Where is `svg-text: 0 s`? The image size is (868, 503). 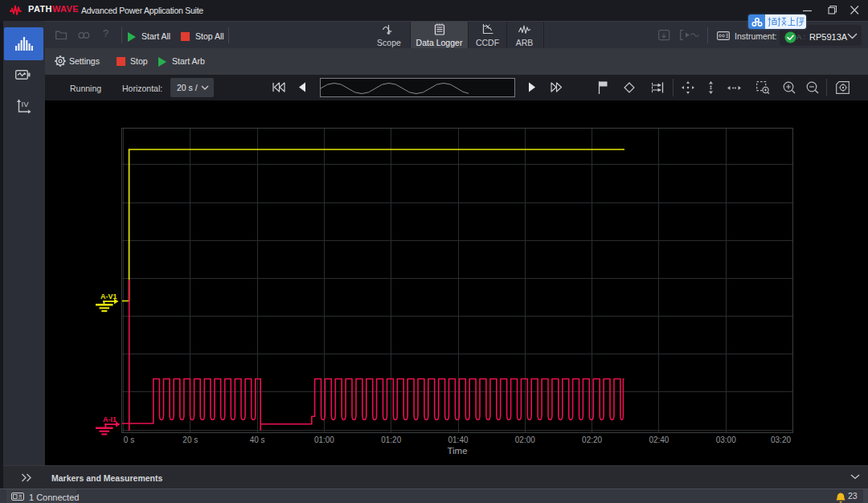 svg-text: 0 s is located at coordinates (129, 440).